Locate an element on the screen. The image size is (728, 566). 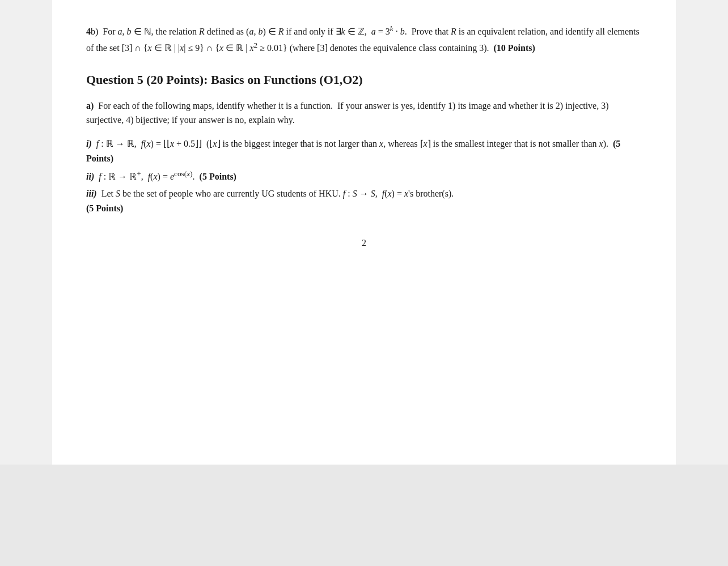
subpart-iii-label: iii) is located at coordinates (92, 194).